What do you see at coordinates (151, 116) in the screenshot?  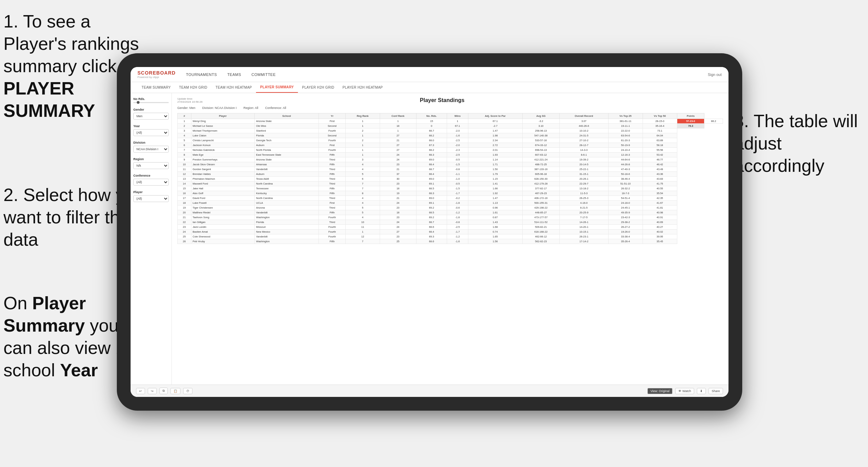 I see `gender-select: Men` at bounding box center [151, 116].